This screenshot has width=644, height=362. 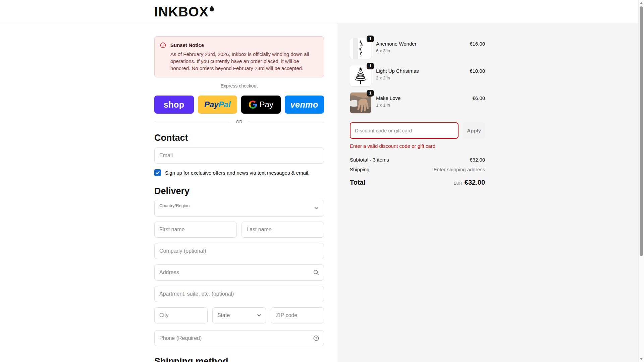 What do you see at coordinates (477, 71) in the screenshot?
I see `item-price: €10.00` at bounding box center [477, 71].